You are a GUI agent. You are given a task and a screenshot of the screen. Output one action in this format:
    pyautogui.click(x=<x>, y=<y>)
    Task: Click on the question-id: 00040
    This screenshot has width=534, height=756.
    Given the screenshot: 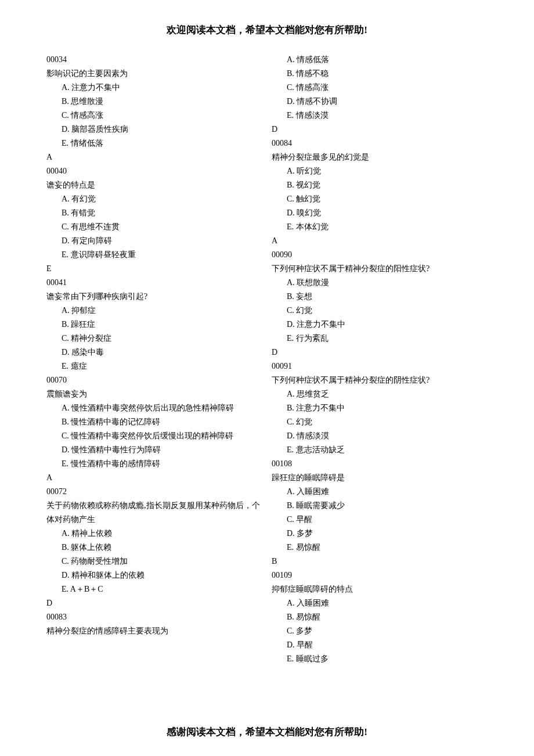 What is the action you would take?
    pyautogui.click(x=154, y=171)
    